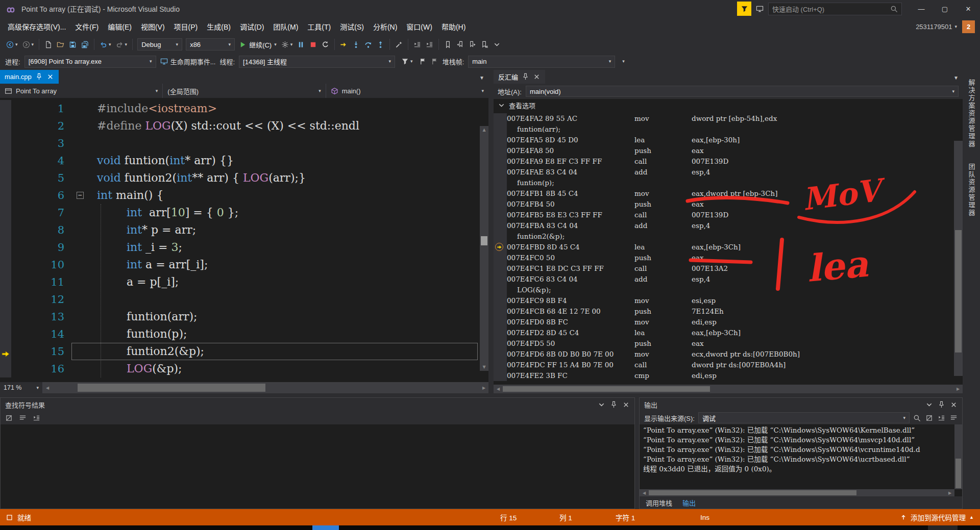  I want to click on minimize-button: —, so click(921, 9).